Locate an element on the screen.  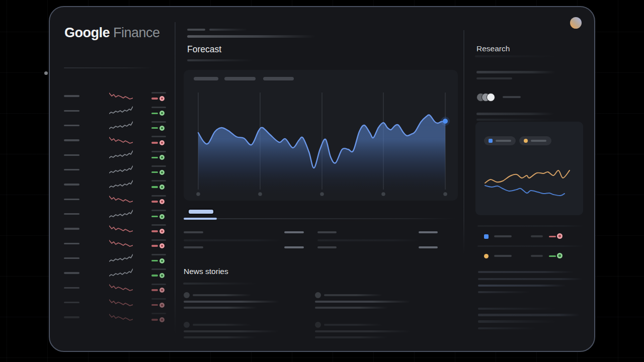
news-source-avatar is located at coordinates (187, 295).